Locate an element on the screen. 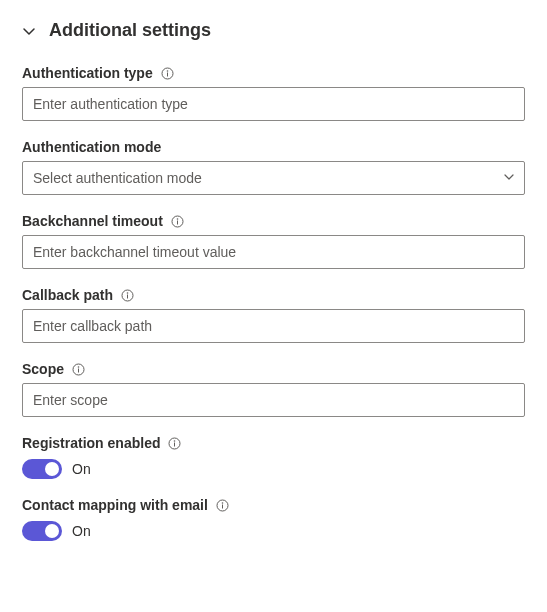 This screenshot has height=612, width=547. callback-path-input is located at coordinates (274, 326).